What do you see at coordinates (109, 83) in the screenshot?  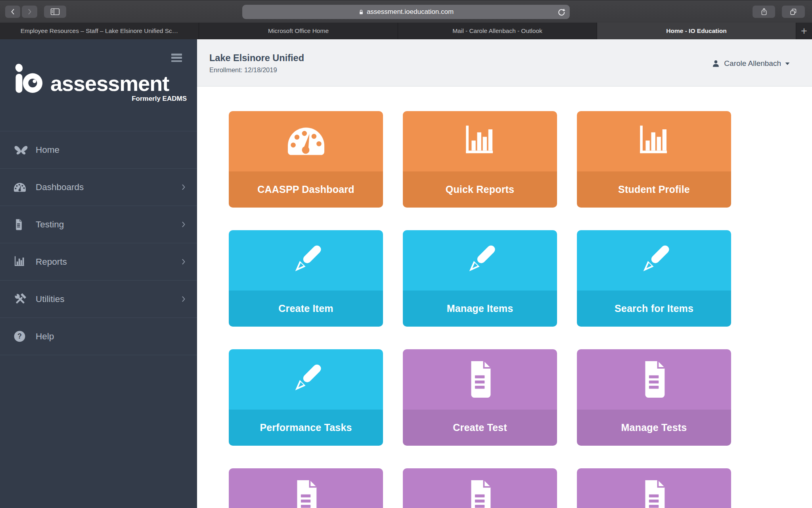 I see `logo-brand: assessment` at bounding box center [109, 83].